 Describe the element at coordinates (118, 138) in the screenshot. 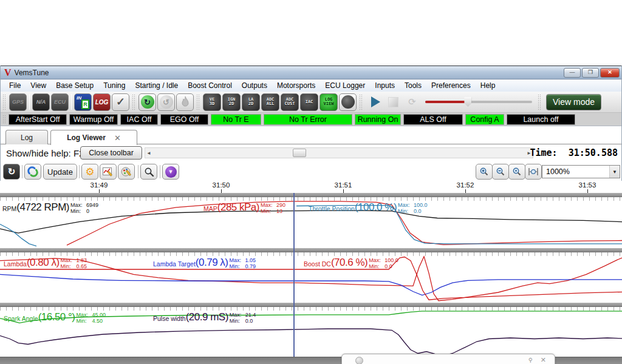

I see `tab-close-icon: ✕` at that location.